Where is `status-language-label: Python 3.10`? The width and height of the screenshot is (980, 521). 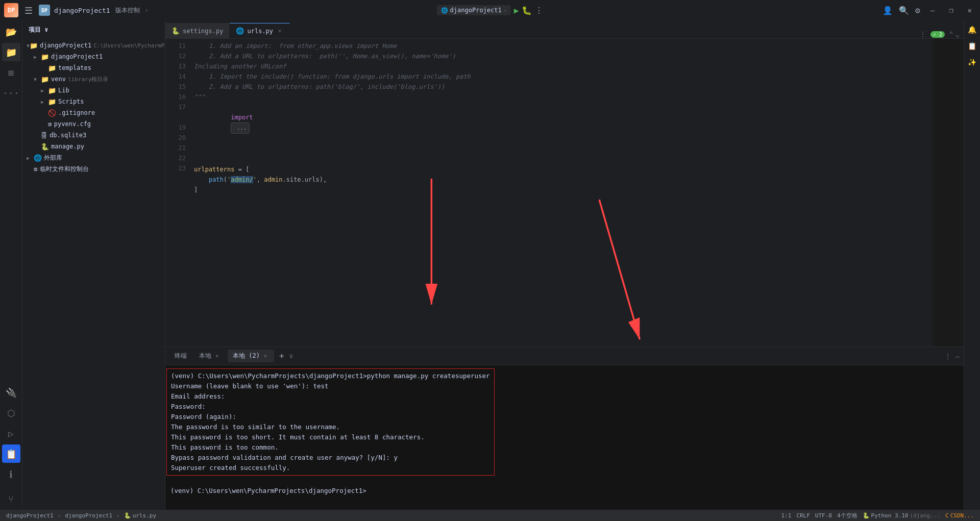
status-language-label: Python 3.10 is located at coordinates (890, 515).